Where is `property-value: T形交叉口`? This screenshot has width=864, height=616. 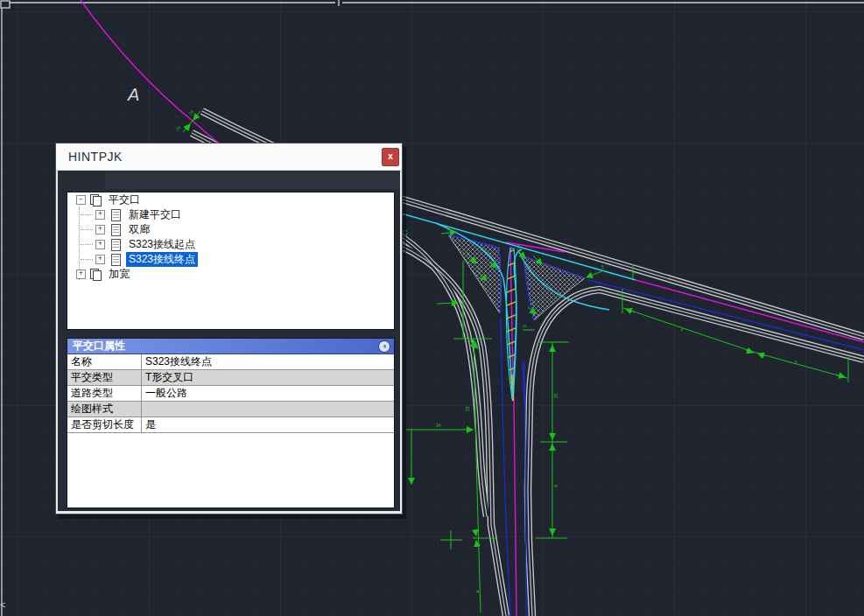 property-value: T形交叉口 is located at coordinates (268, 378).